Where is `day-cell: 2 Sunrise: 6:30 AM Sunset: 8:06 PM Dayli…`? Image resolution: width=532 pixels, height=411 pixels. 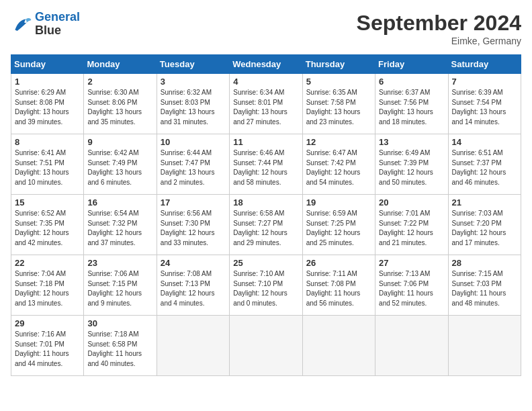 day-cell: 2 Sunrise: 6:30 AM Sunset: 8:06 PM Dayli… is located at coordinates (120, 104).